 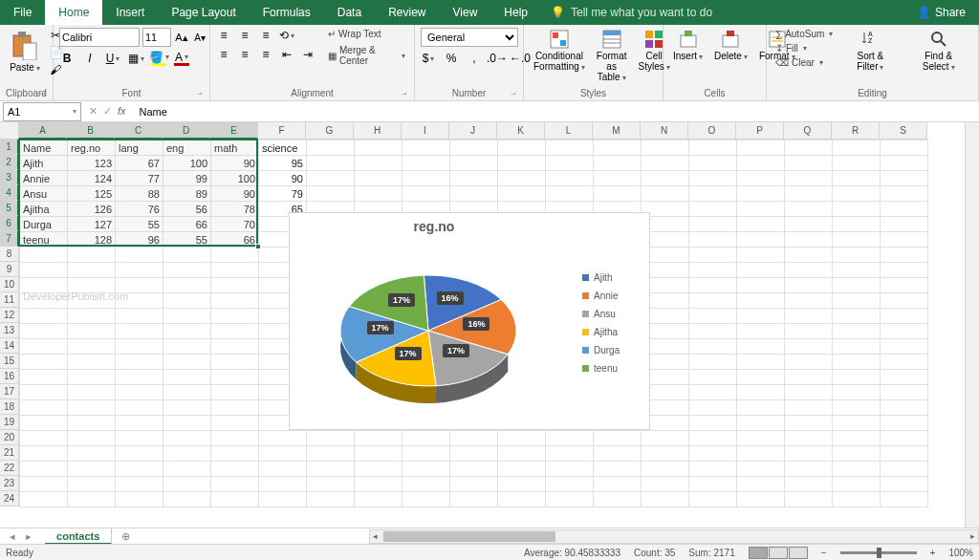 I want to click on cell-J2, so click(x=474, y=163).